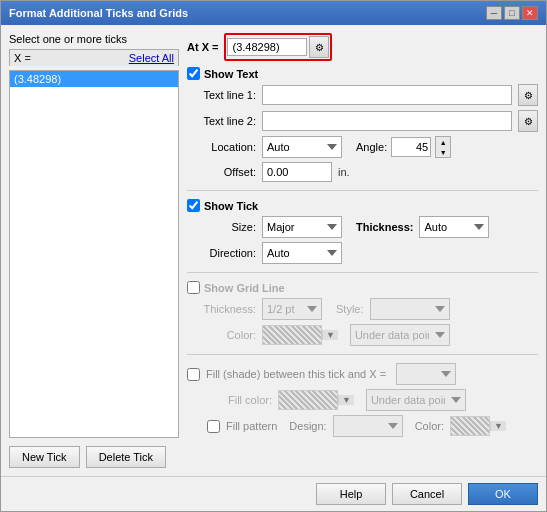 This screenshot has height=512, width=547. What do you see at coordinates (372, 400) in the screenshot?
I see `fill-color-row: Fill color: ▼ Under data points` at bounding box center [372, 400].